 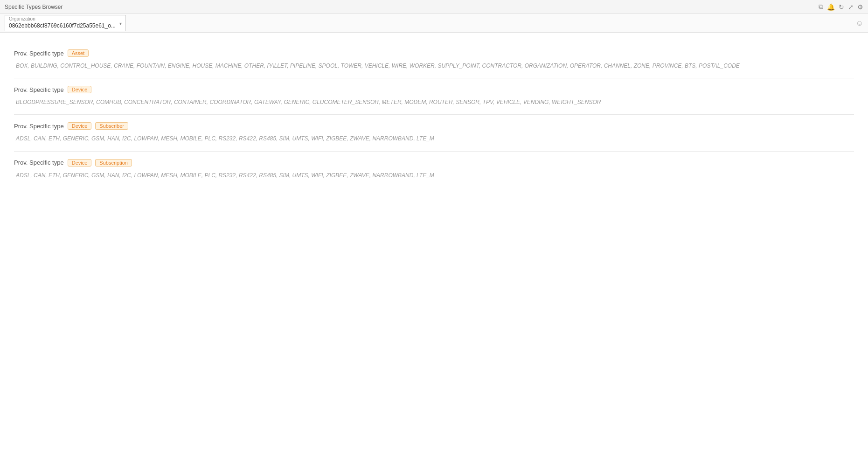 What do you see at coordinates (841, 7) in the screenshot?
I see `top-bar-icons: ⧉ 🔔 ↻ ⤢ ⚙` at bounding box center [841, 7].